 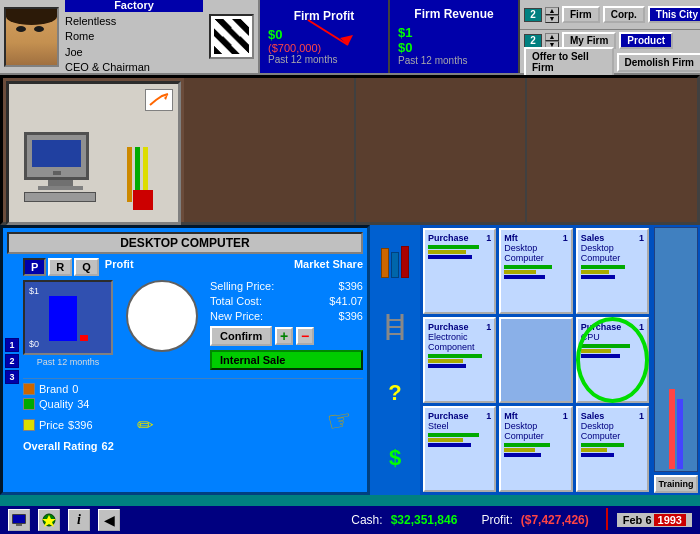 What do you see at coordinates (607, 520) in the screenshot?
I see `divider` at bounding box center [607, 520].